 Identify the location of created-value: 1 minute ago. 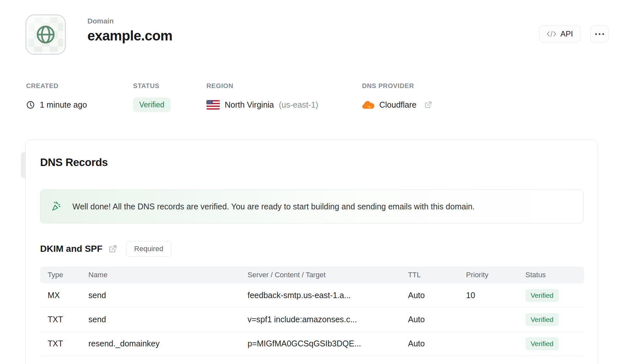
(63, 105).